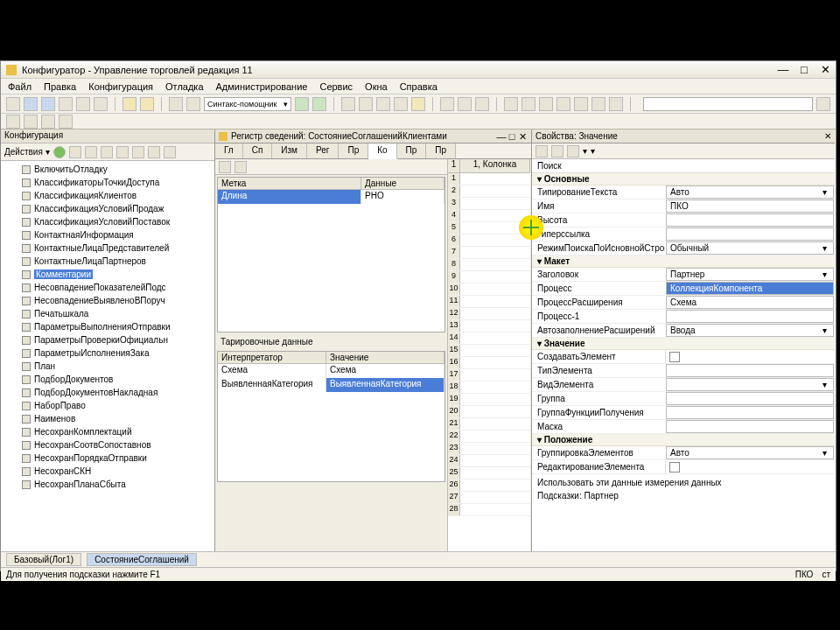  I want to click on tree-item: Наименов, so click(108, 418).